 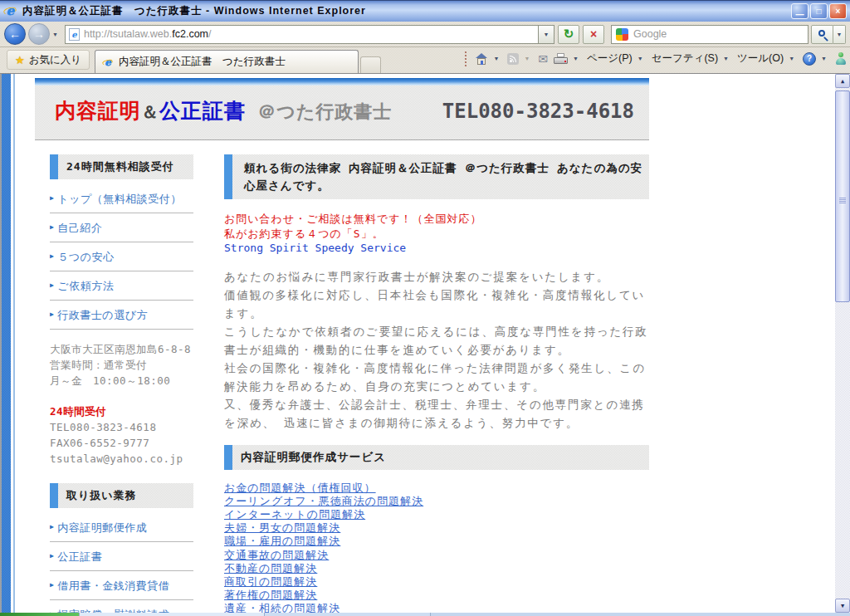 I want to click on minimize-button: —, so click(x=800, y=12).